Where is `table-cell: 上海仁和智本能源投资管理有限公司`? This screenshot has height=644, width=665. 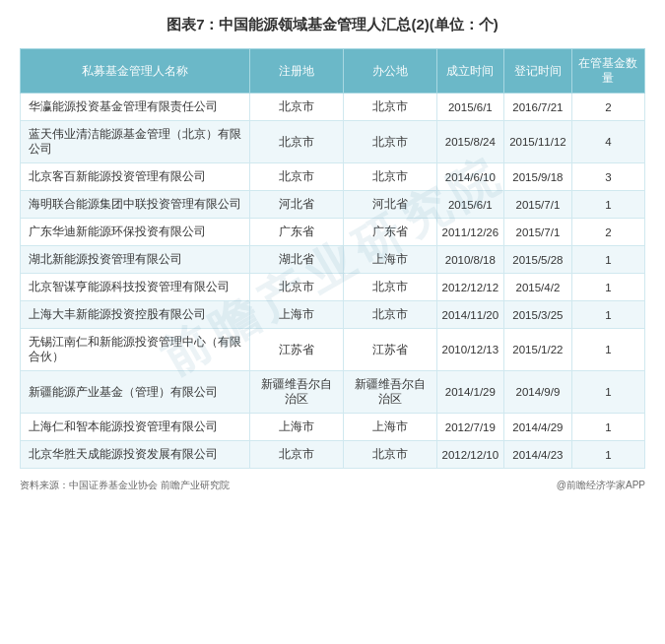 table-cell: 上海仁和智本能源投资管理有限公司 is located at coordinates (136, 427).